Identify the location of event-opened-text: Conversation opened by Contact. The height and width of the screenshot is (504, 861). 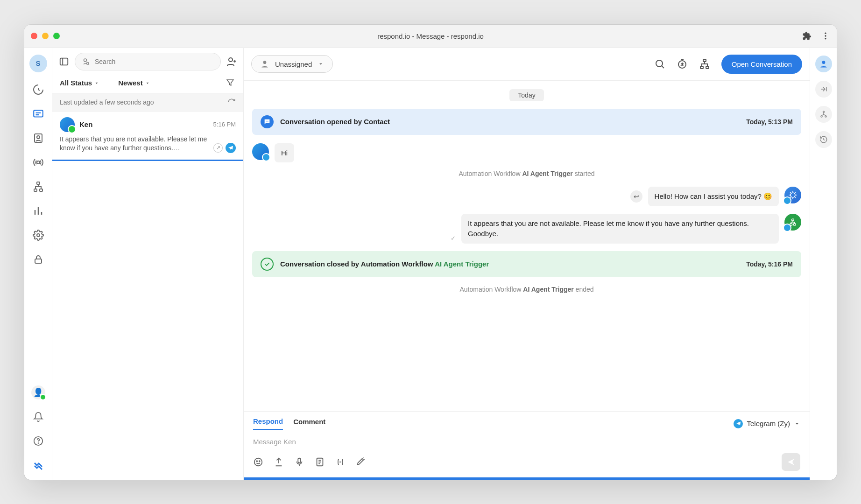
(335, 121).